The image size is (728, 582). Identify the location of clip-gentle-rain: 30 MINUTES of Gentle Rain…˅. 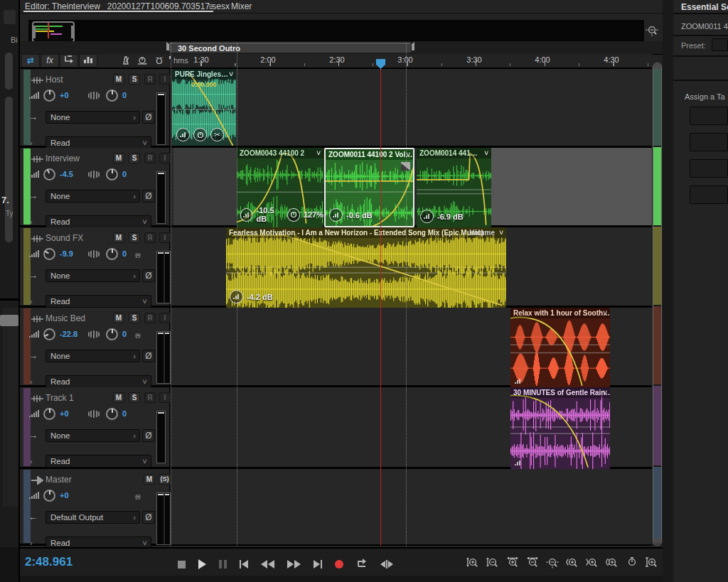
(560, 428).